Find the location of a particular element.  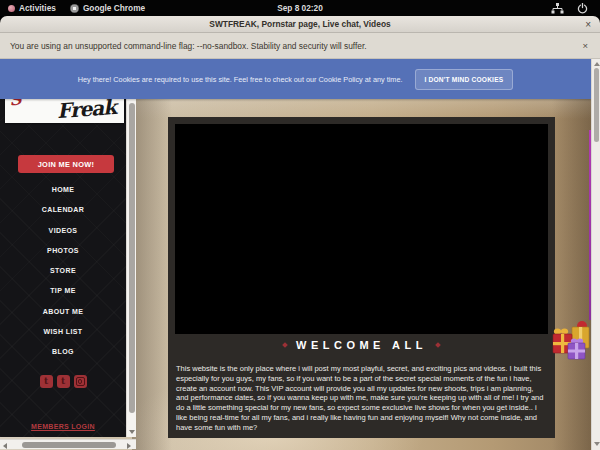

instagram-icon is located at coordinates (80, 382).